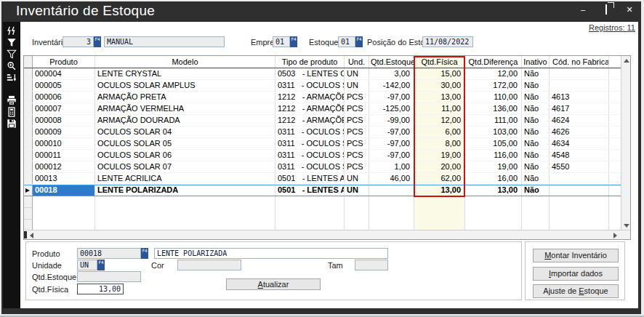  I want to click on close-button: ✕, so click(629, 10).